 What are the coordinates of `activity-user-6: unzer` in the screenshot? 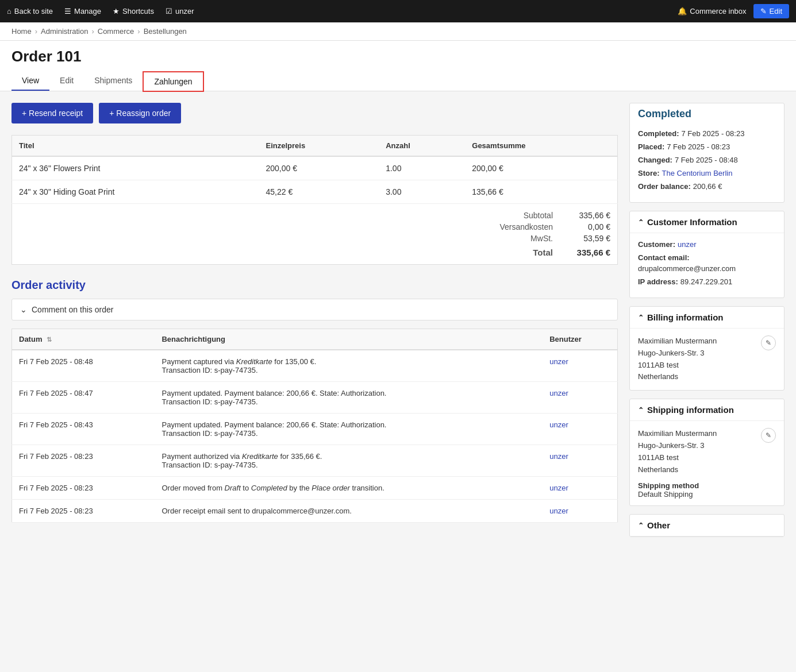 It's located at (580, 511).